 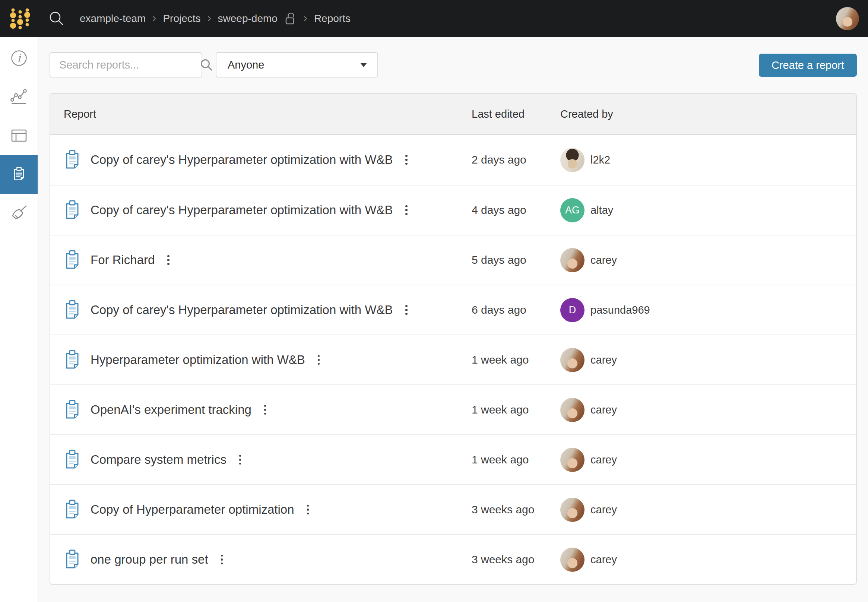 What do you see at coordinates (516, 310) in the screenshot?
I see `last-edited: 6 days ago` at bounding box center [516, 310].